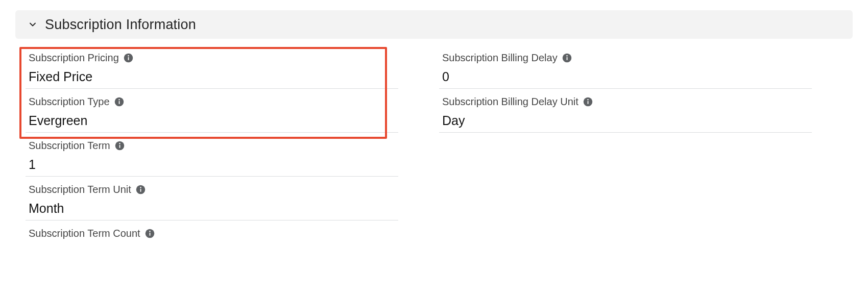 This screenshot has width=868, height=295. Describe the element at coordinates (434, 24) in the screenshot. I see `section-header: Subscription Information` at that location.